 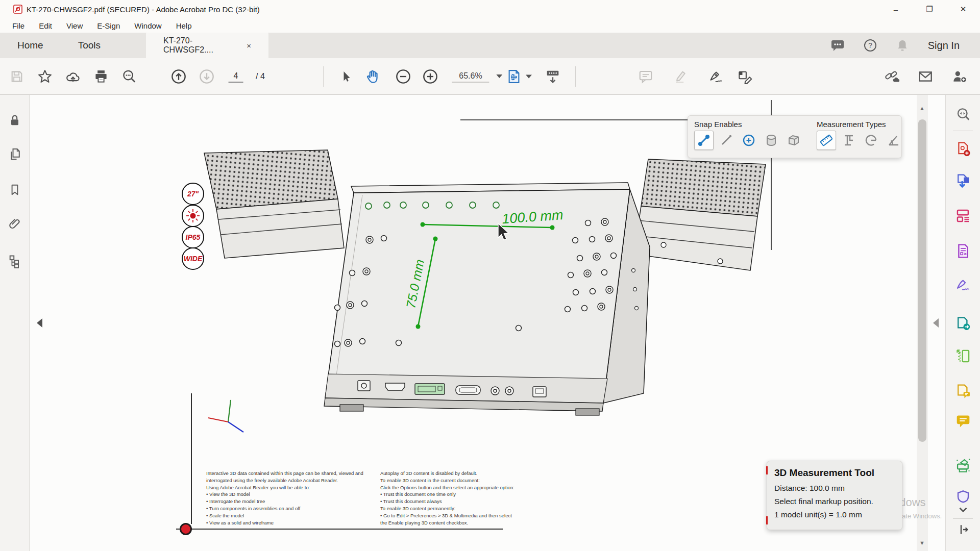 I want to click on snap-circle-button, so click(x=749, y=140).